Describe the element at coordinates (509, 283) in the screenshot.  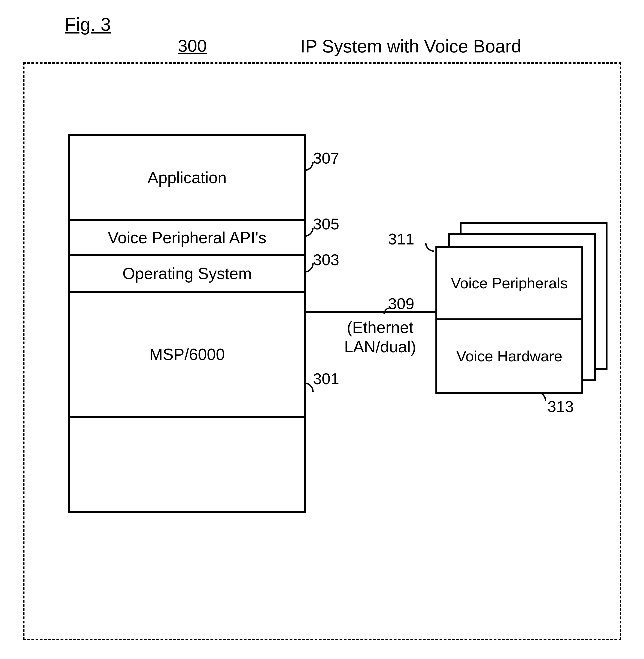
I see `voice-peripherals-box: Voice Peripherals` at that location.